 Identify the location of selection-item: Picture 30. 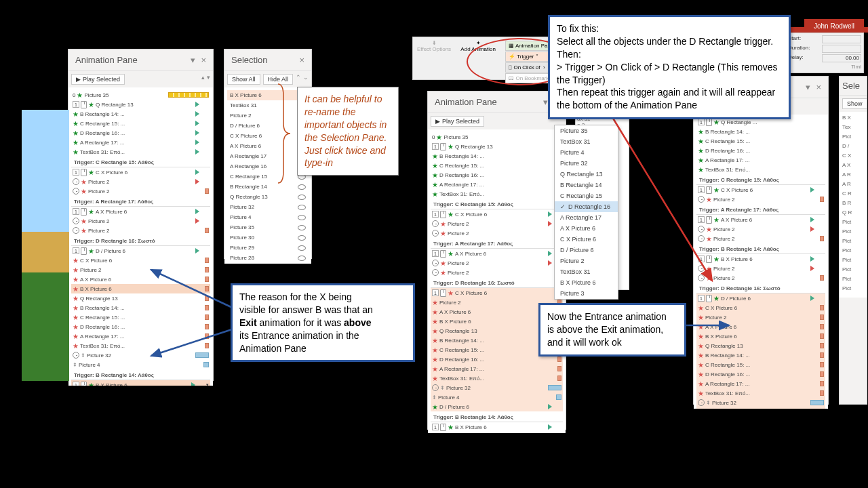
(268, 237).